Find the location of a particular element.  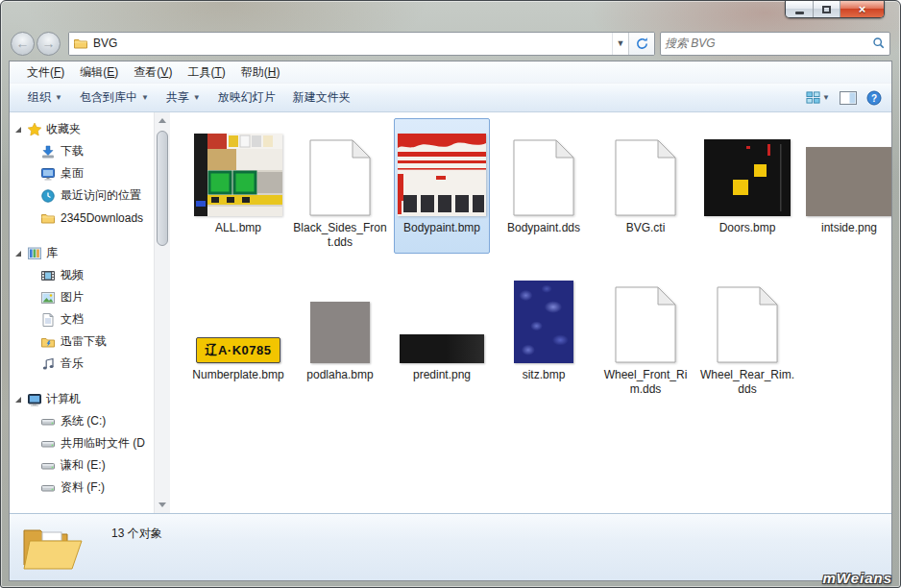

search-icon is located at coordinates (879, 43).